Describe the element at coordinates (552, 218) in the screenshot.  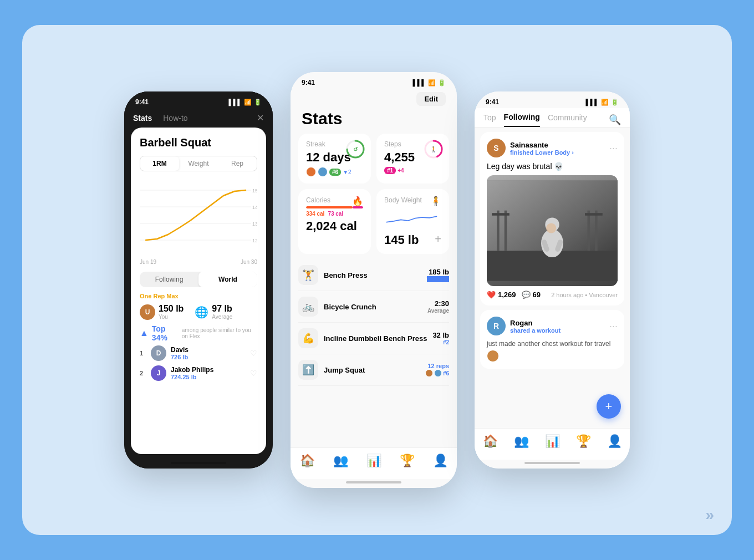
I see `post-card-1: S Sainasante finished Lower Body › ··· L…` at that location.